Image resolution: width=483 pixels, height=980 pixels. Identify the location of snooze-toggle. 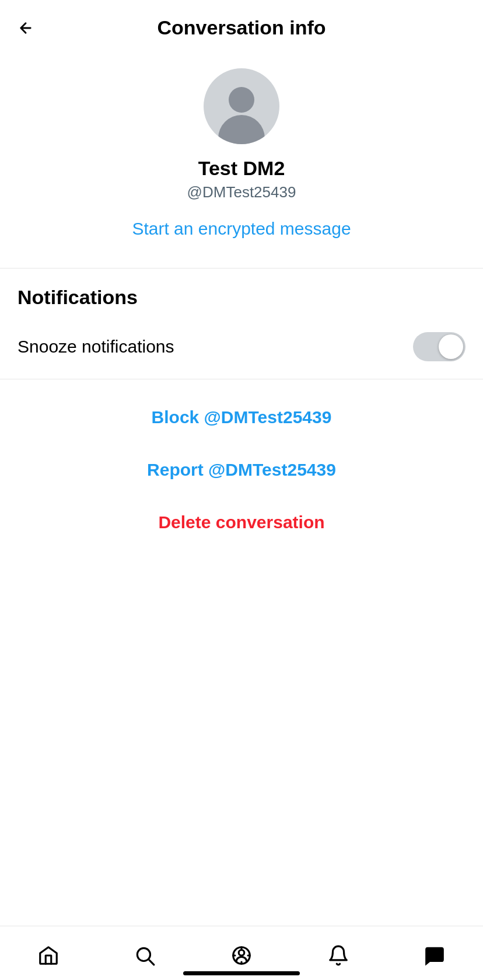
(439, 347).